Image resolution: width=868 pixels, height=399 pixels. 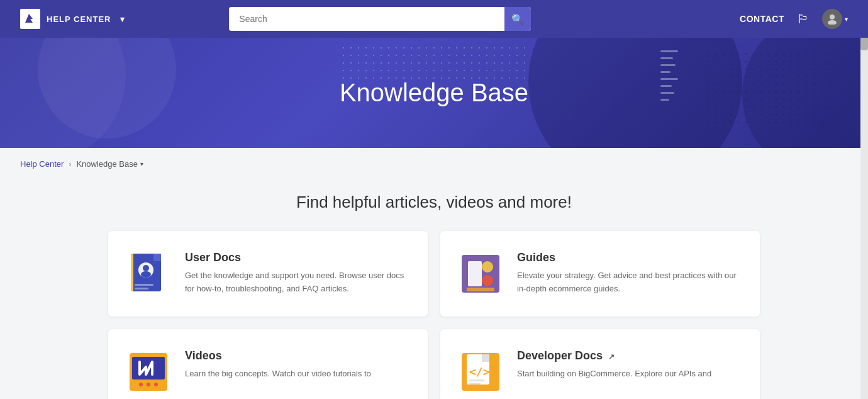 What do you see at coordinates (864, 200) in the screenshot?
I see `scrollbar` at bounding box center [864, 200].